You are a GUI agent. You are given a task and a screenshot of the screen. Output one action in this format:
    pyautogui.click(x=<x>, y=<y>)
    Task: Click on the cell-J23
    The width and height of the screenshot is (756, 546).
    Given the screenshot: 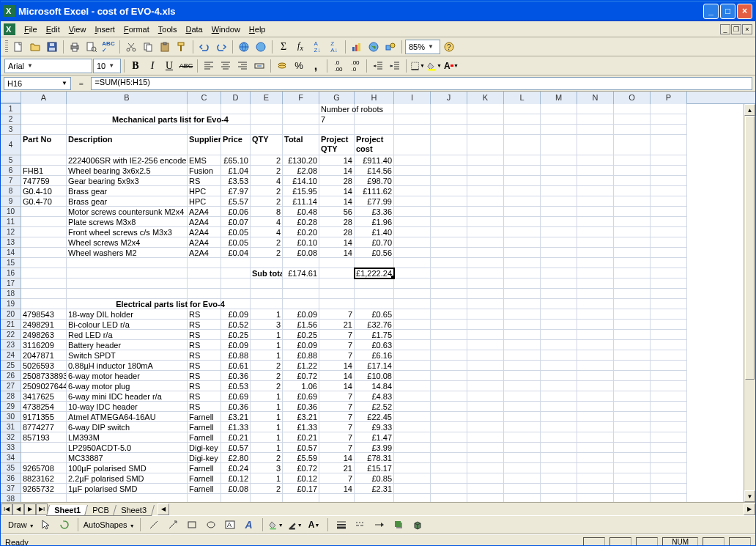 What is the action you would take?
    pyautogui.click(x=449, y=345)
    